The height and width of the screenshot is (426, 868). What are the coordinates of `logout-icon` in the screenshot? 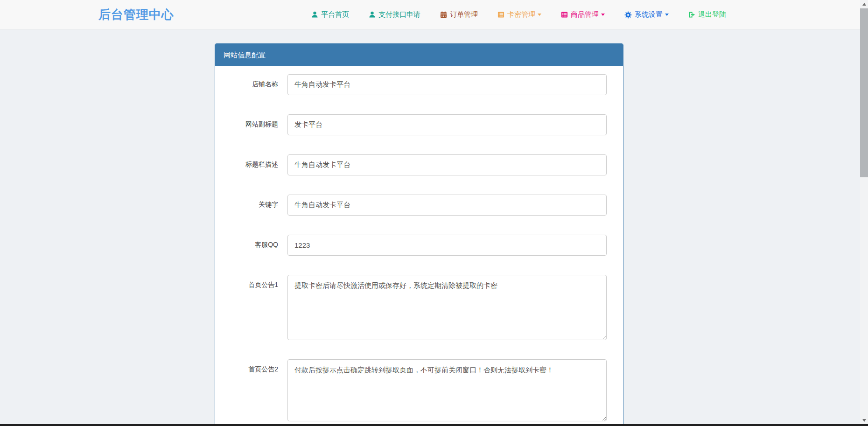 It's located at (692, 15).